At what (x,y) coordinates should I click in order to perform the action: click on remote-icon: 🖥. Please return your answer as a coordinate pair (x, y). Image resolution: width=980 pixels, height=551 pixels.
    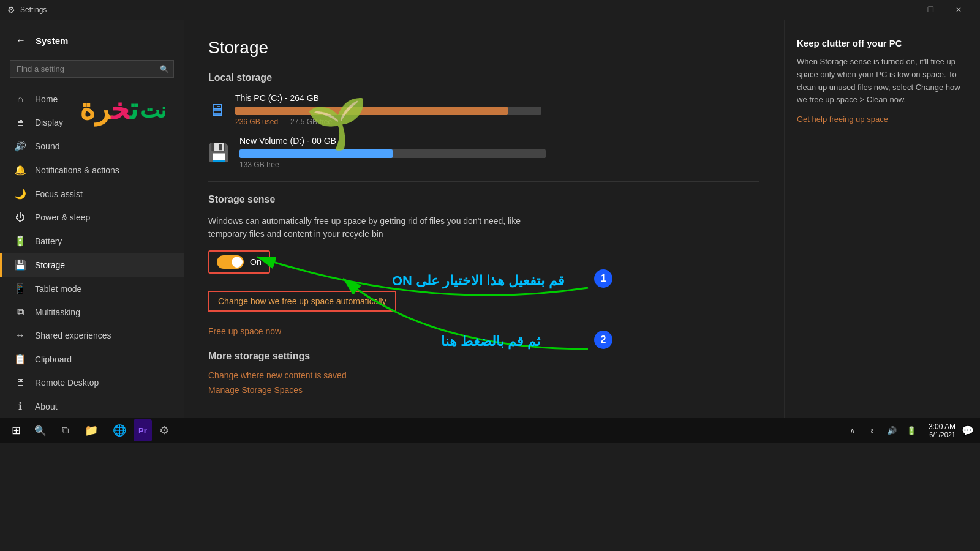
    Looking at the image, I should click on (20, 383).